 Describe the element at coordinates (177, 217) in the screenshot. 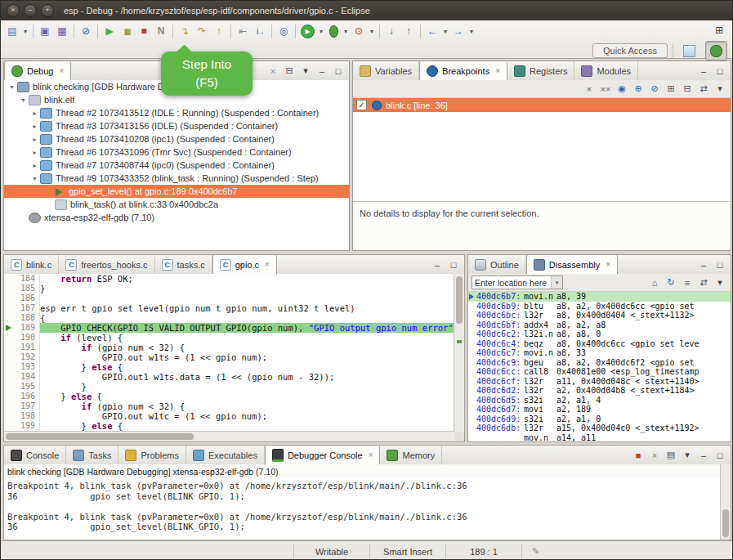

I see `debug-tree-row: xtensa-esp32-elf-gdb (7.10)` at that location.